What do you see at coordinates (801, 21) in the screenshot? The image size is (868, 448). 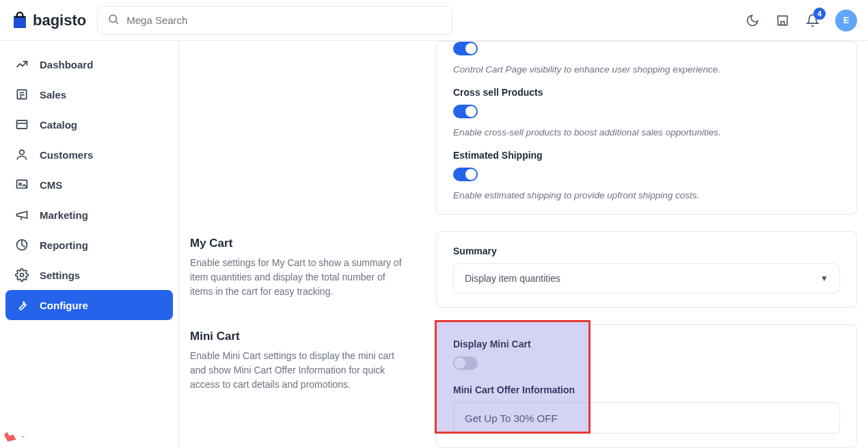 I see `header-actions: 4 E` at bounding box center [801, 21].